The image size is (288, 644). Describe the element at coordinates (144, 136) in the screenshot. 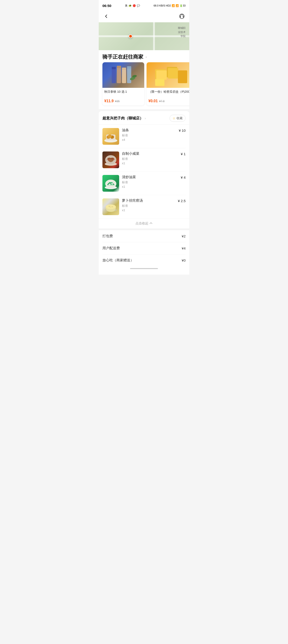

I see `order-item-0: 油条 标准 x4 ¥ 10` at that location.